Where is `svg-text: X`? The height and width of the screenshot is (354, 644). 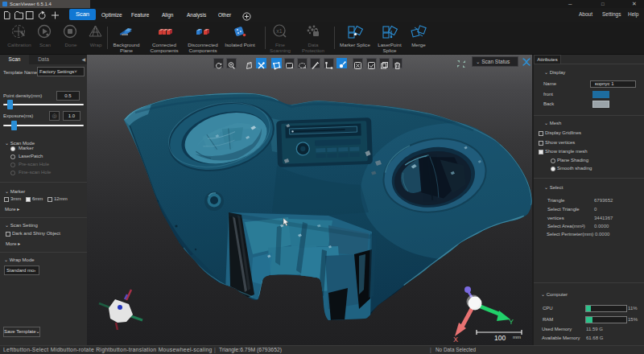 svg-text: X is located at coordinates (456, 340).